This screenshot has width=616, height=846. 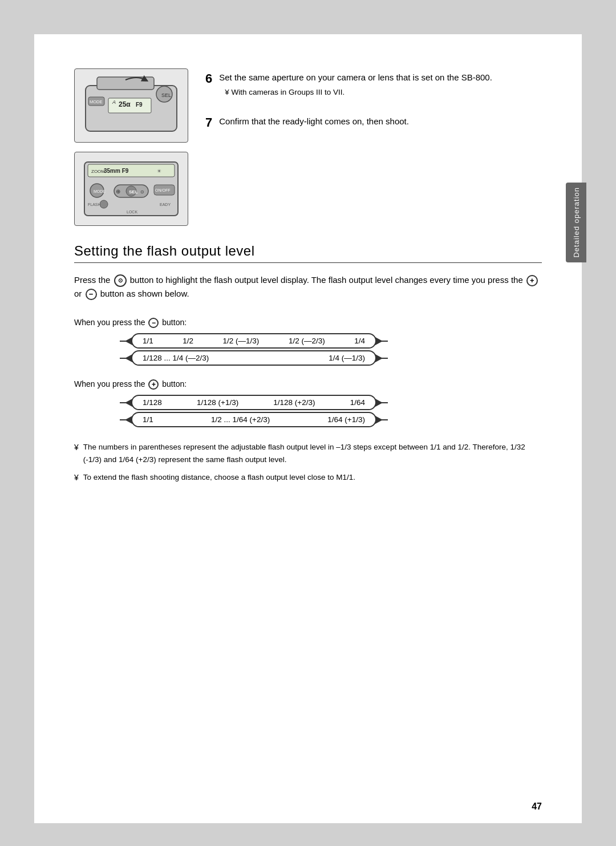 What do you see at coordinates (254, 420) in the screenshot?
I see `plus-row2-pill: 1/1 1/2 ... 1/64 (+2/3) 1/64 (+1/3)` at bounding box center [254, 420].